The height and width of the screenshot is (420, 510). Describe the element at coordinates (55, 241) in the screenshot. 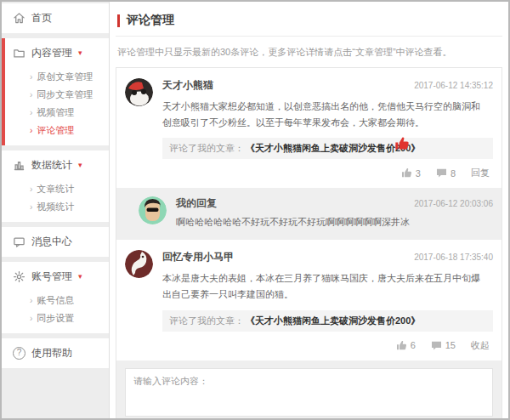

I see `sidebar-item-message-center: 消息中心` at that location.